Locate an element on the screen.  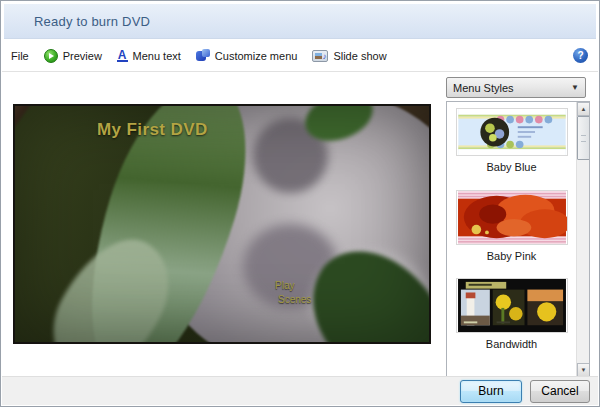
slide-show-label: Slide show is located at coordinates (360, 56).